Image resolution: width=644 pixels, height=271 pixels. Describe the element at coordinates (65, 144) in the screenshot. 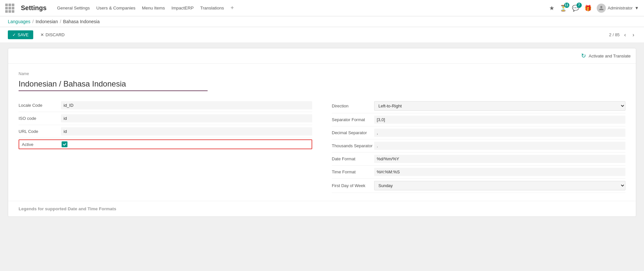

I see `active-checkbox` at that location.